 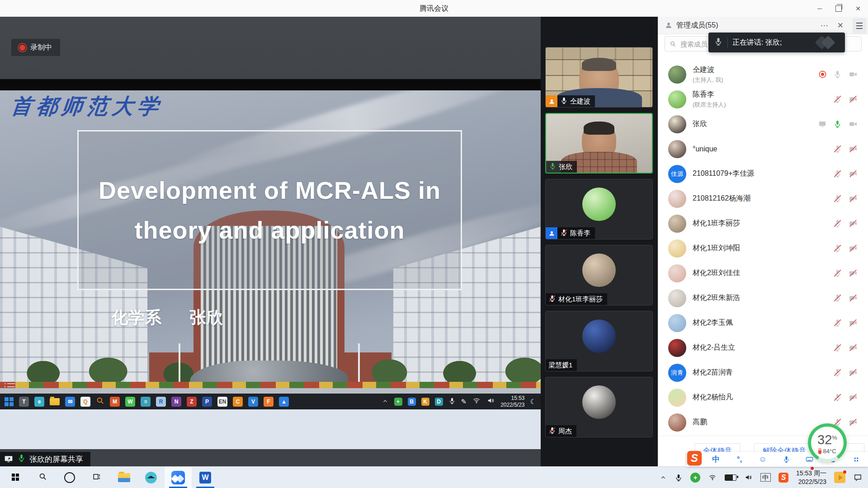 I want to click on taskbar-app-cortana, so click(x=70, y=477).